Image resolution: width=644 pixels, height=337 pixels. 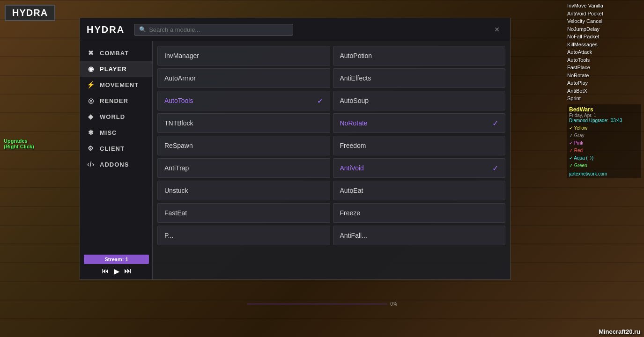 I want to click on combat-icon: ✖, so click(x=91, y=53).